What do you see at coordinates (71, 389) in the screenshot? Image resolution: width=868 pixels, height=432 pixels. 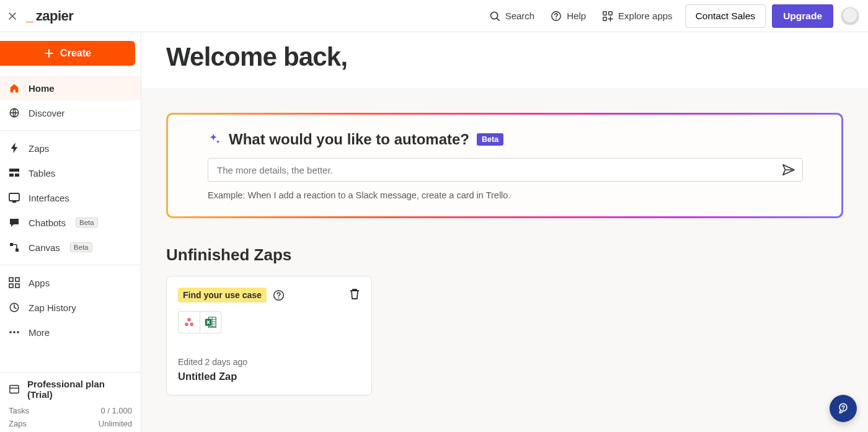 I see `plan-row: Professional plan (Trial)` at bounding box center [71, 389].